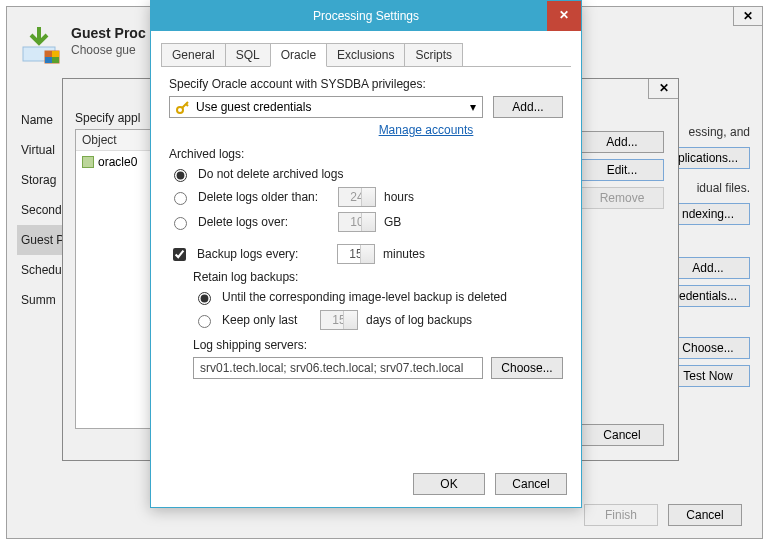 Image resolution: width=768 pixels, height=544 pixels. Describe the element at coordinates (88, 162) in the screenshot. I see `vm-icon` at that location.